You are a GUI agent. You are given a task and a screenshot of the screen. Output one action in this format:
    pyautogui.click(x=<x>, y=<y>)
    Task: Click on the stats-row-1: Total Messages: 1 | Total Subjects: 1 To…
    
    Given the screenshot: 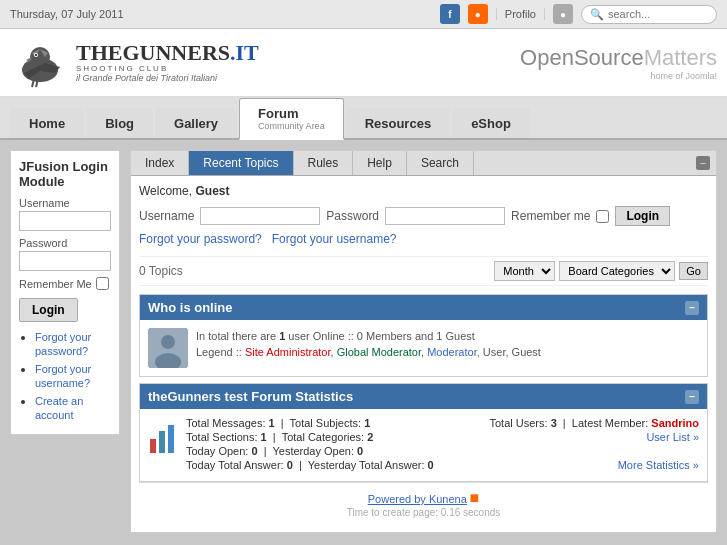 What is the action you would take?
    pyautogui.click(x=442, y=423)
    